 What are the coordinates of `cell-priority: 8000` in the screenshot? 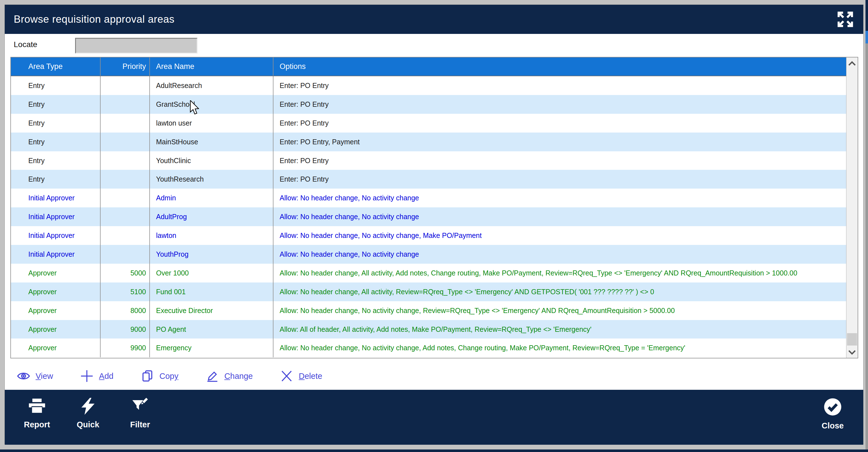 It's located at (125, 311).